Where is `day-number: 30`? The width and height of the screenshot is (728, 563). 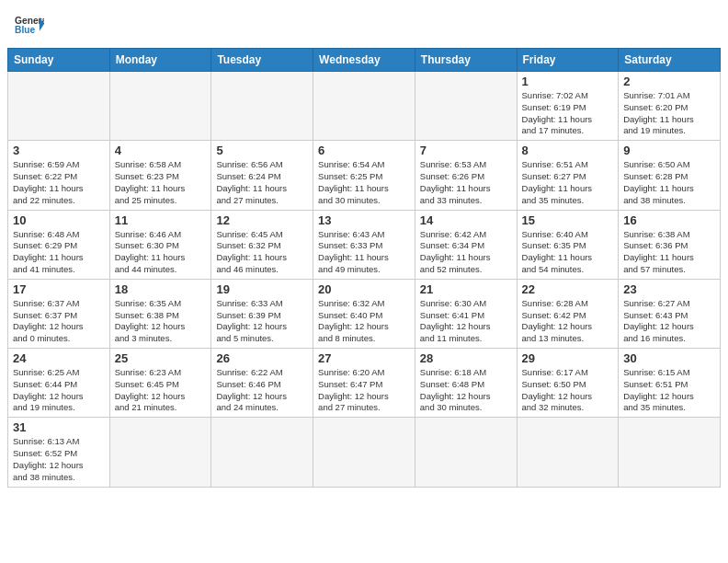 day-number: 30 is located at coordinates (669, 359).